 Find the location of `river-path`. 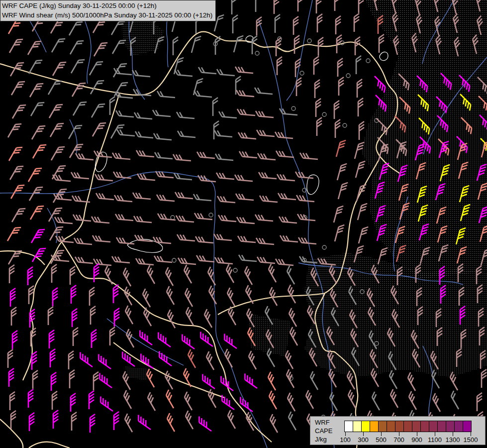

river-path is located at coordinates (74, 137).